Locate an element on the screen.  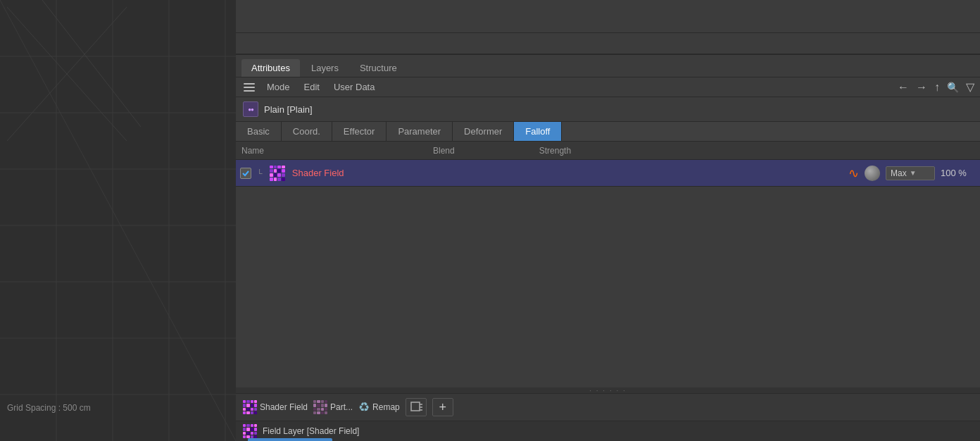
edit-button: Edit is located at coordinates (312, 87).